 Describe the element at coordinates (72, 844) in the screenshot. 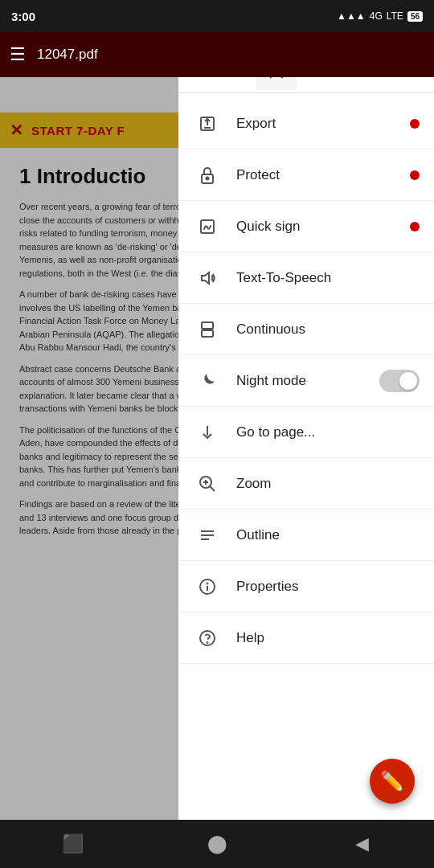

I see `stop-icon: ⬛` at that location.